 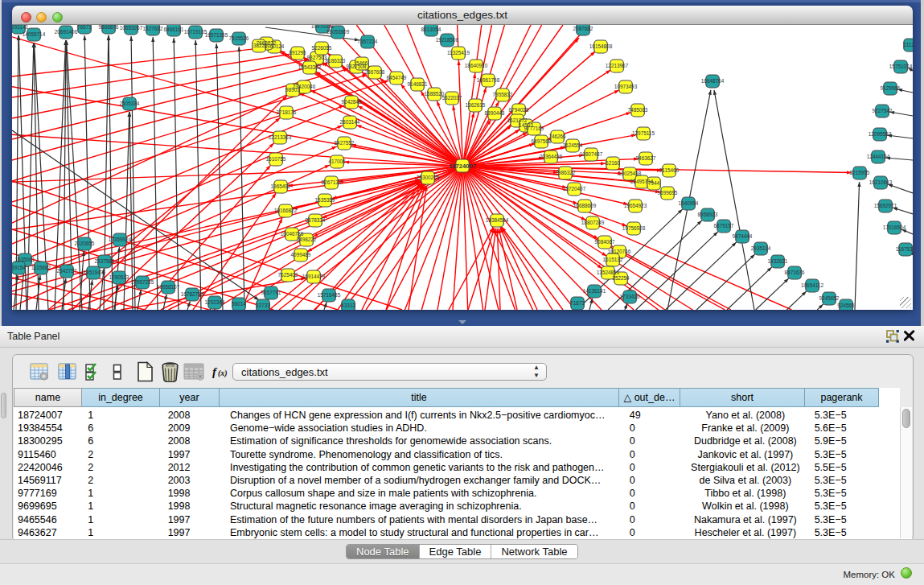 What do you see at coordinates (216, 372) in the screenshot?
I see `svg-text: f` at bounding box center [216, 372].